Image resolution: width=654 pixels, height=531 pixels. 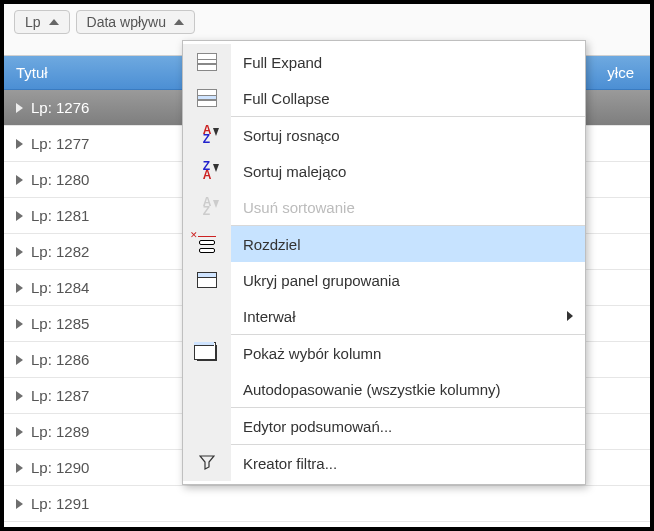 What do you see at coordinates (207, 280) in the screenshot?
I see `panel-icon` at bounding box center [207, 280].